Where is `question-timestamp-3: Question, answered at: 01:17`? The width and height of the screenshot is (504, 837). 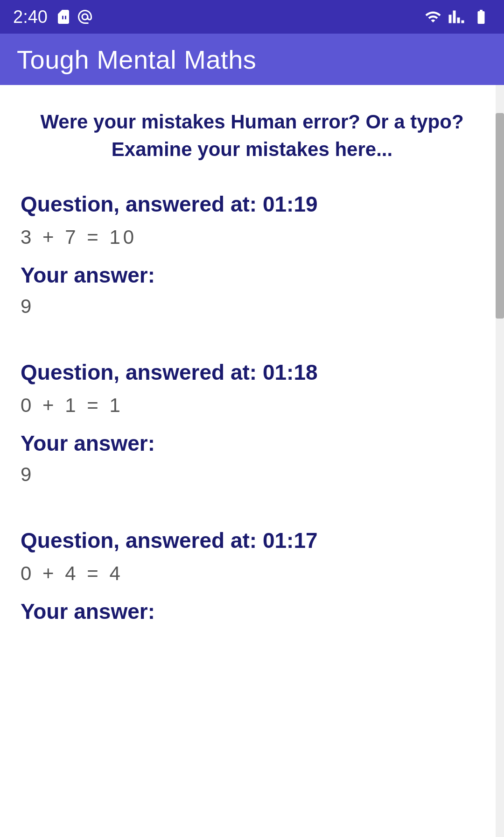 question-timestamp-3: Question, answered at: 01:17 is located at coordinates (252, 540).